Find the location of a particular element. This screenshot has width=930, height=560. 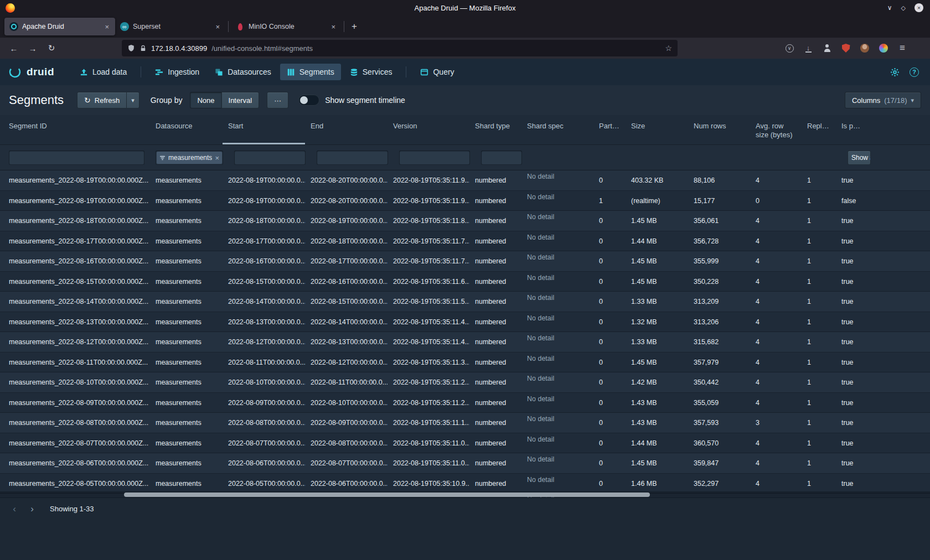

cell-end: 2022-08-19T00:00:00.0... is located at coordinates (347, 221).